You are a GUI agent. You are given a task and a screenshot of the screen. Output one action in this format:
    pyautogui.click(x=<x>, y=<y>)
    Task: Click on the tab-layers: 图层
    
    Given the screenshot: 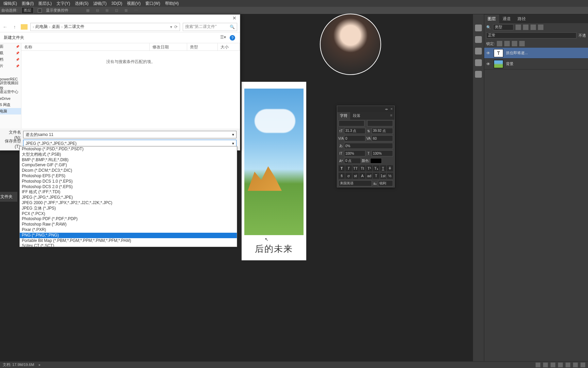 What is the action you would take?
    pyautogui.click(x=492, y=19)
    